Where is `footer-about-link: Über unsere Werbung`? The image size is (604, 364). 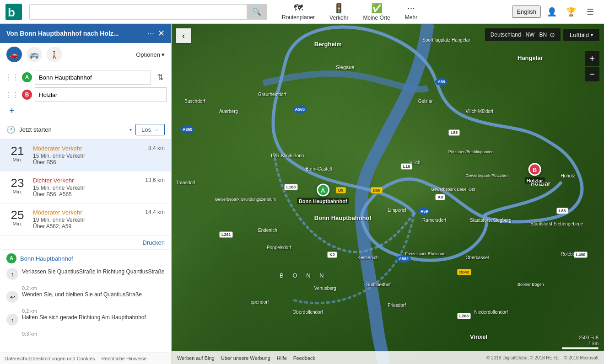
footer-about-link: Über unsere Werbung is located at coordinates (246, 358).